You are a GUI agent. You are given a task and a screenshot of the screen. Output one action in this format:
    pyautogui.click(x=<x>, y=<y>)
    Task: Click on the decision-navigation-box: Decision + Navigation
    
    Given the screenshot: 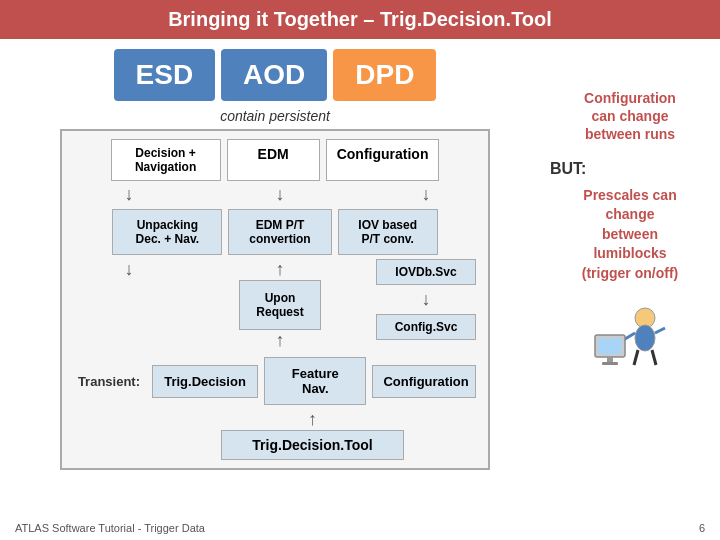 What is the action you would take?
    pyautogui.click(x=166, y=160)
    